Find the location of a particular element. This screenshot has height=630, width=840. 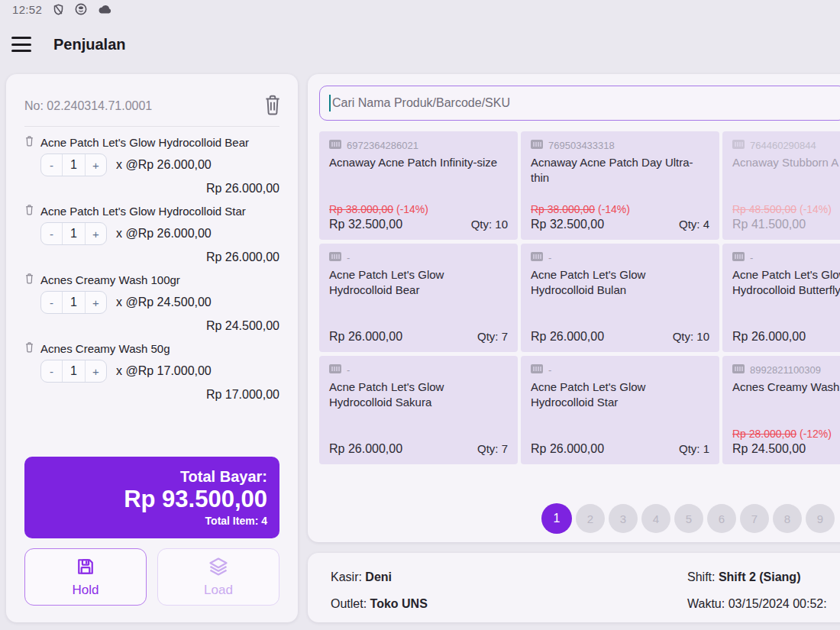

load-button: Load is located at coordinates (218, 577).